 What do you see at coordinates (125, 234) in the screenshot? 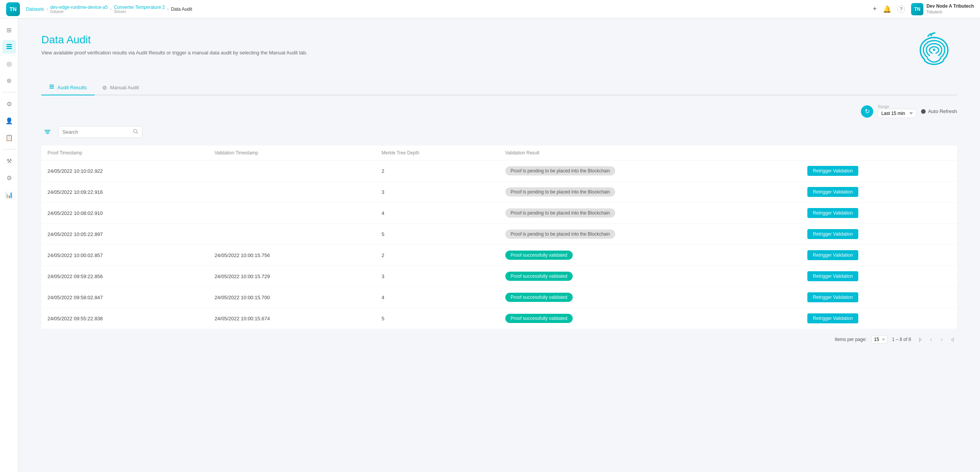
I see `cell-proof-ts: 24/05/2022 10:05:22.897` at bounding box center [125, 234].